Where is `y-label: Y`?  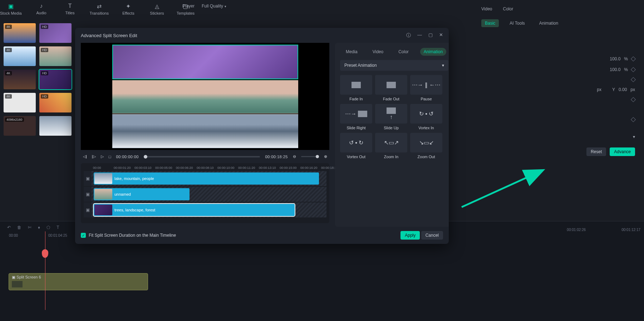
y-label: Y is located at coordinates (614, 90).